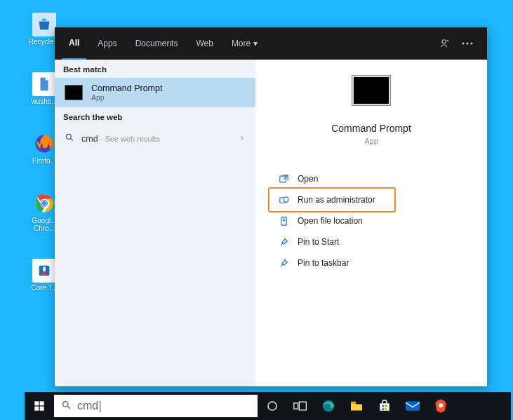  I want to click on start-button, so click(39, 406).